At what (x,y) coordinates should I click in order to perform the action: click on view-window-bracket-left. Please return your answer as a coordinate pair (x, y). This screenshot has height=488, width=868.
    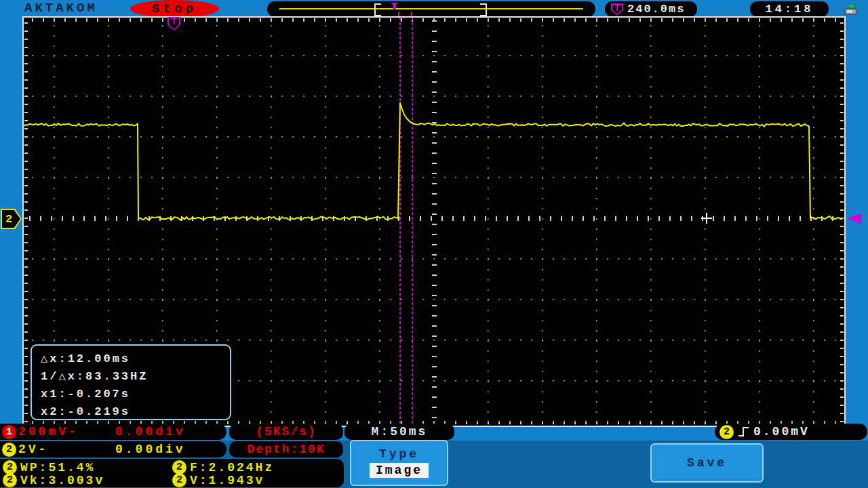
    Looking at the image, I should click on (378, 9).